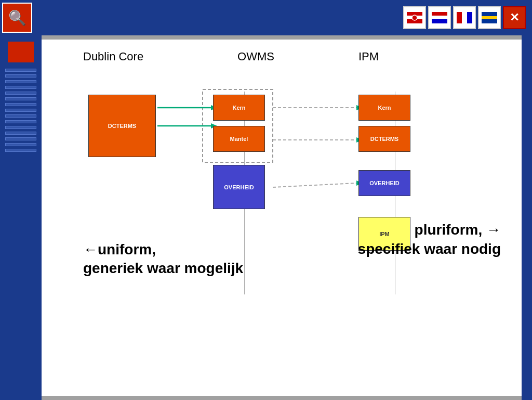  Describe the element at coordinates (17, 18) in the screenshot. I see `logo-box: 🔍` at that location.